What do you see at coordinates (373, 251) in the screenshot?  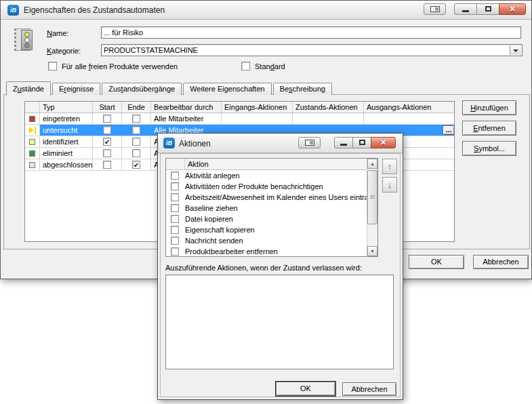 I see `scroll-down-button: ▼` at bounding box center [373, 251].